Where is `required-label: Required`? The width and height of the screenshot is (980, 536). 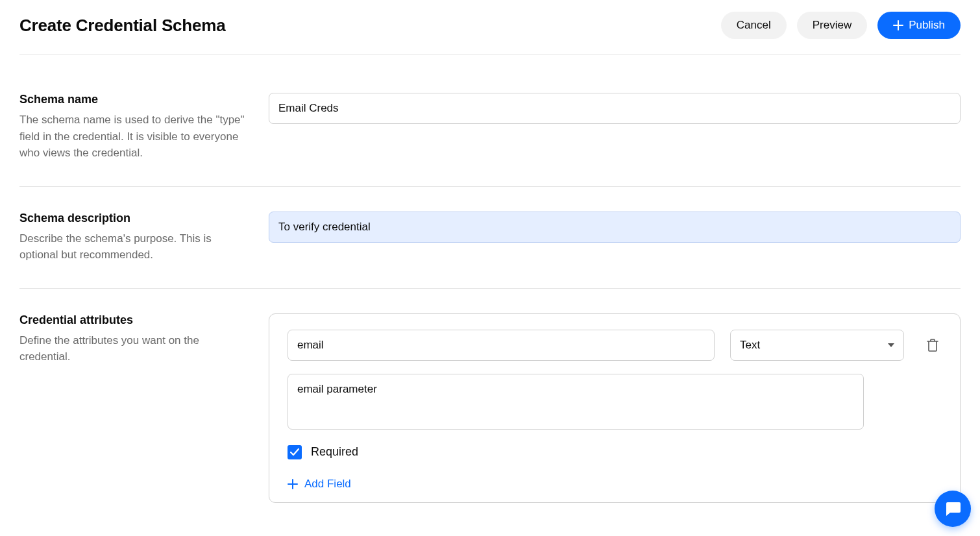
required-label: Required is located at coordinates (335, 452).